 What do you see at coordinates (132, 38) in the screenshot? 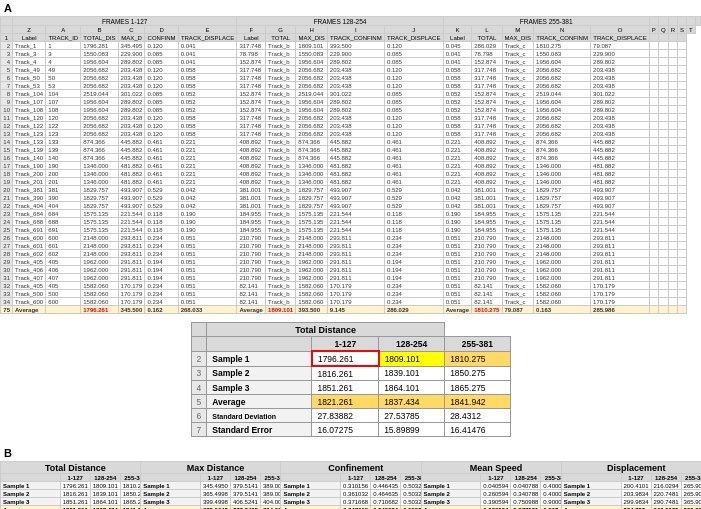
I see `col-max-dis-1: MAX_D` at bounding box center [132, 38].